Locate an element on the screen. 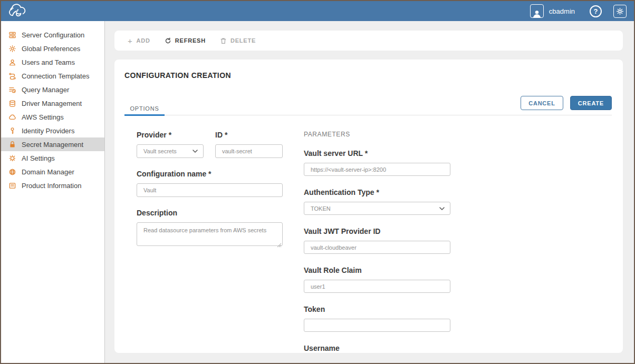 The image size is (635, 364). provider-select: Vault secrets is located at coordinates (170, 151).